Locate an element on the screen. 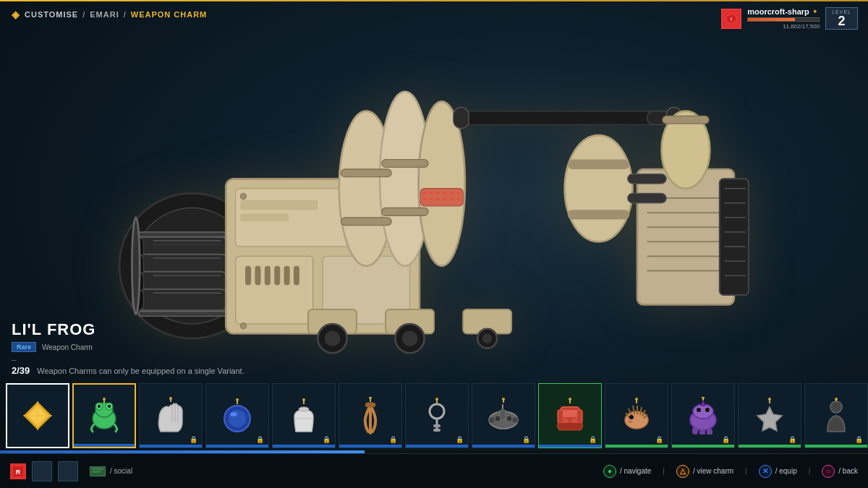 The height and width of the screenshot is (488, 868). xp-text: 11,602/17,500 is located at coordinates (783, 26).